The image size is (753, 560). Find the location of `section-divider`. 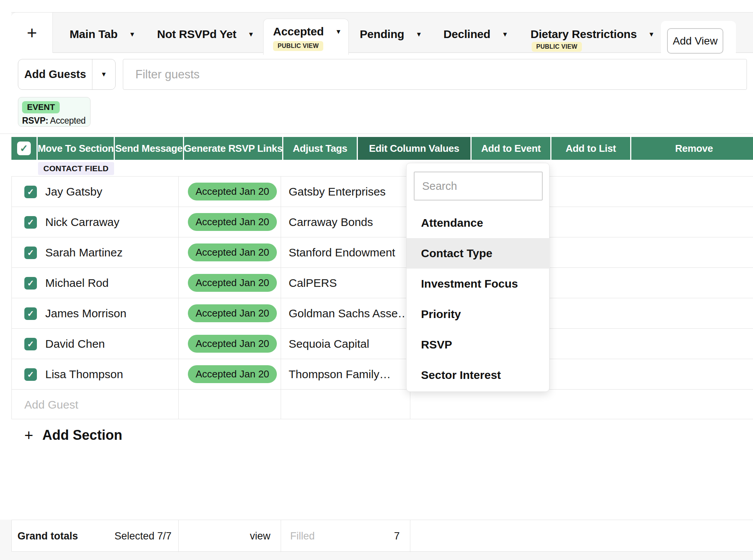

section-divider is located at coordinates (376, 134).